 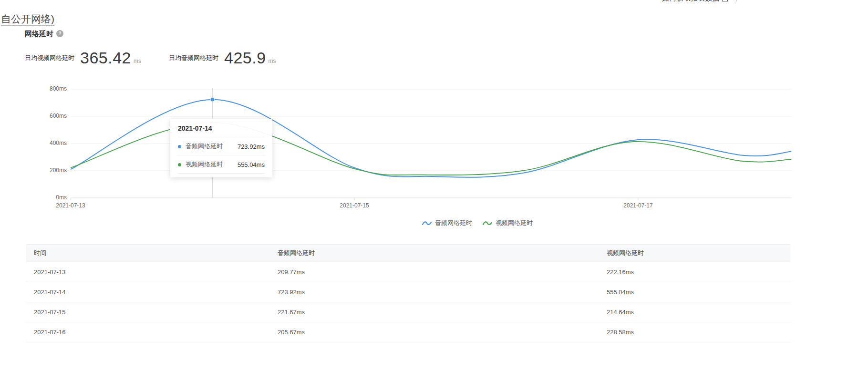 I want to click on cell-time: 2021-07-15, so click(x=148, y=312).